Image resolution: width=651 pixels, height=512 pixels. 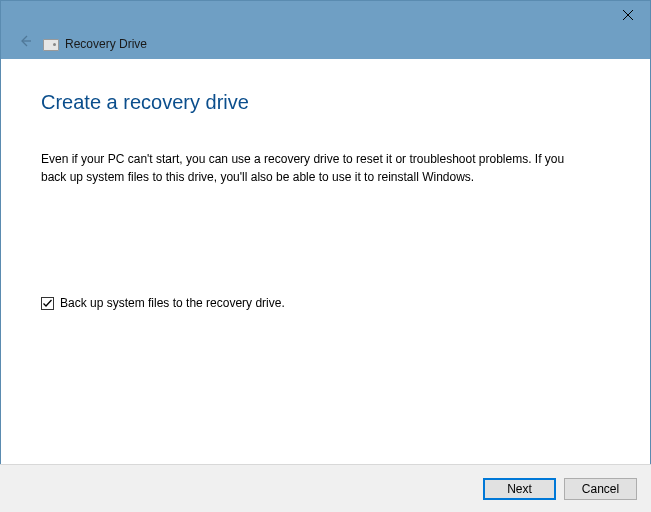 What do you see at coordinates (520, 489) in the screenshot?
I see `next-button: Next` at bounding box center [520, 489].